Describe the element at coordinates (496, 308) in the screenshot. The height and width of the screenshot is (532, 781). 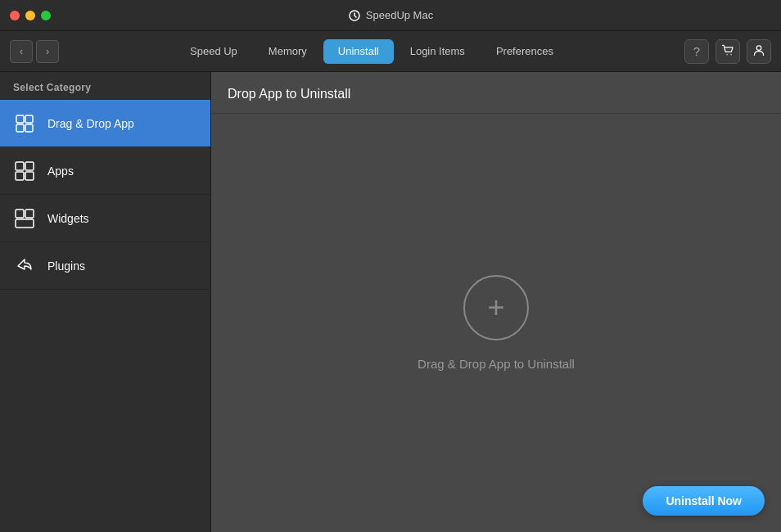
I see `plus-icon: +` at that location.